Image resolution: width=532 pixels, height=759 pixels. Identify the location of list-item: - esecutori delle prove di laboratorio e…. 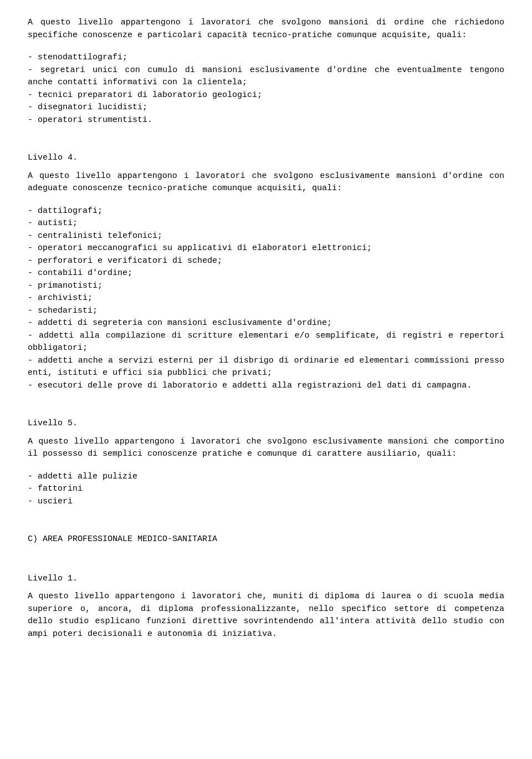
(266, 386).